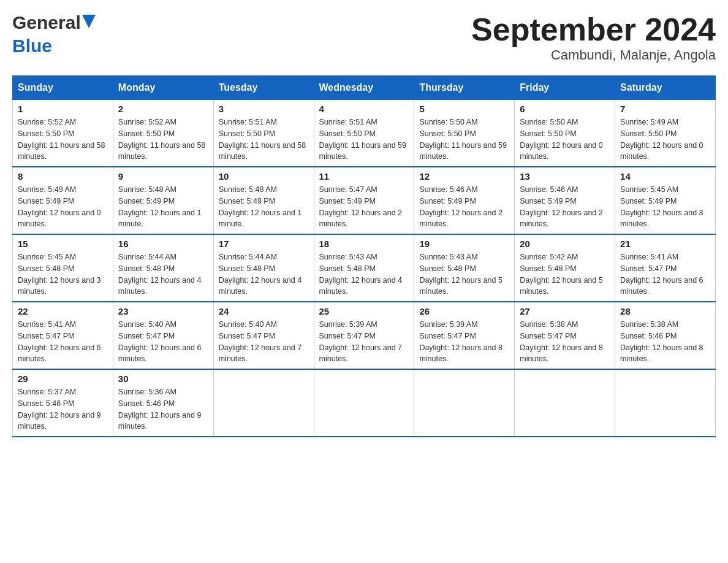  What do you see at coordinates (665, 140) in the screenshot?
I see `day-info: Sunrise: 5:49 AM Sunset: 5:50 PM Dayligh…` at bounding box center [665, 140].